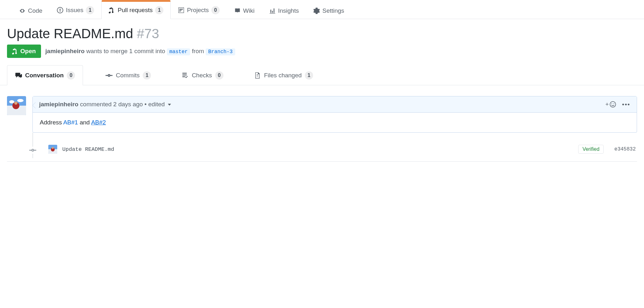  Describe the element at coordinates (71, 122) in the screenshot. I see `link-ab1: AB#1` at that location.